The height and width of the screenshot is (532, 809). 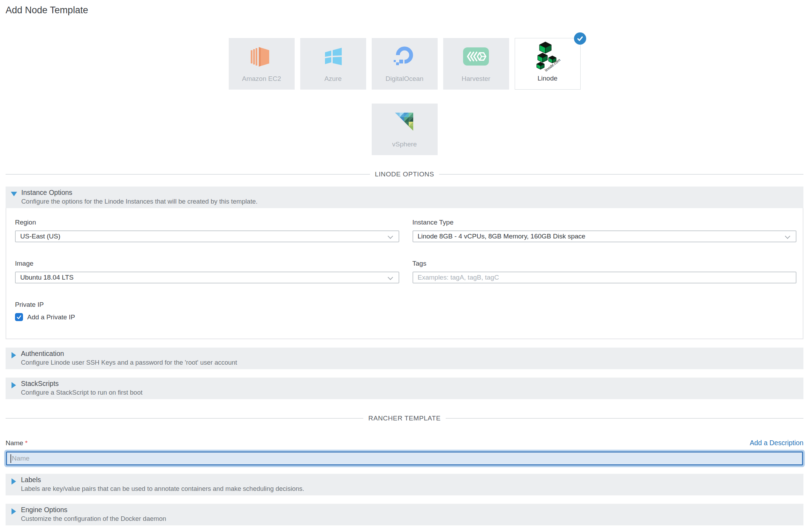 What do you see at coordinates (51, 317) in the screenshot?
I see `private-ip-checkbox-label: Add a Private IP` at bounding box center [51, 317].